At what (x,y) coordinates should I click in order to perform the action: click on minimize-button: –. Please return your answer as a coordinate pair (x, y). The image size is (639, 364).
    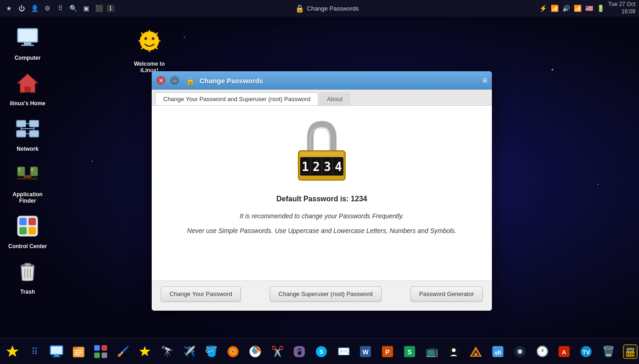
    Looking at the image, I should click on (175, 80).